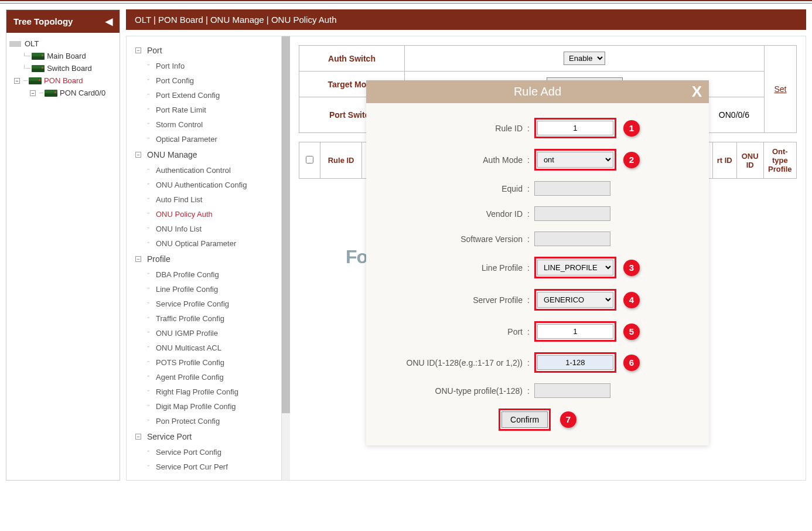  What do you see at coordinates (538, 91) in the screenshot?
I see `modal-header: Rule Add X` at bounding box center [538, 91].